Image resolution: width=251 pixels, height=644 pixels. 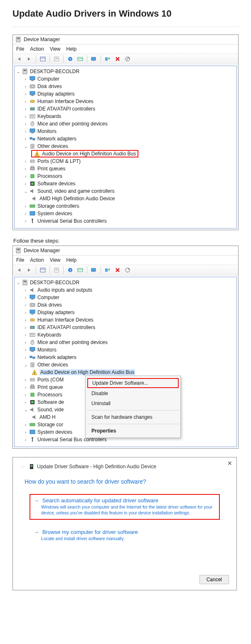 What do you see at coordinates (126, 270) in the screenshot?
I see `toolbar: ?` at bounding box center [126, 270].